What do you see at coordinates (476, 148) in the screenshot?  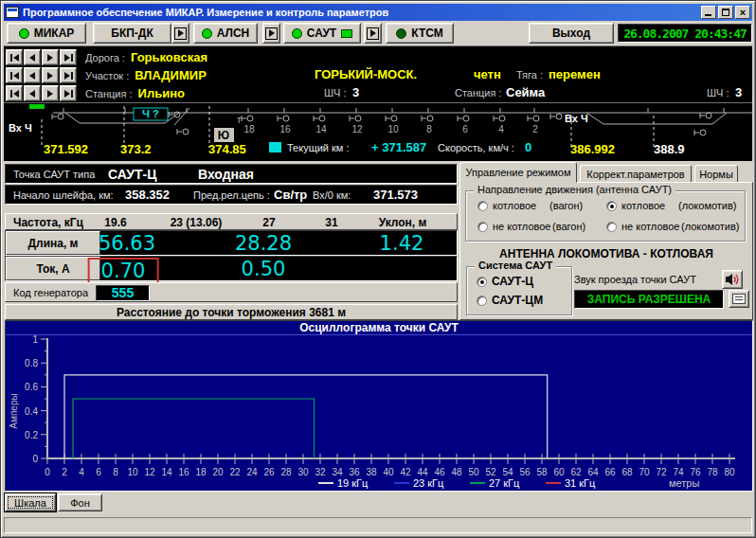 I see `svg-text: Скорость, км/ч :` at bounding box center [476, 148].